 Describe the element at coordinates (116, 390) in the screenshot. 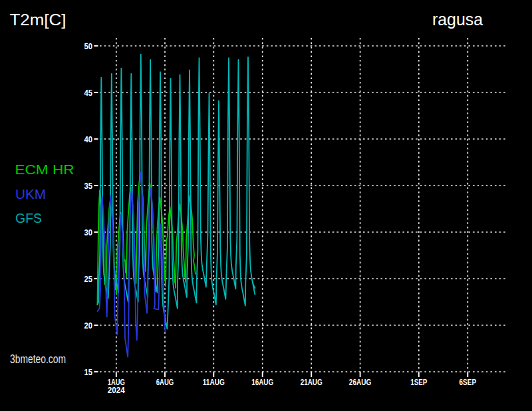

I see `svg-text: 2024` at that location.